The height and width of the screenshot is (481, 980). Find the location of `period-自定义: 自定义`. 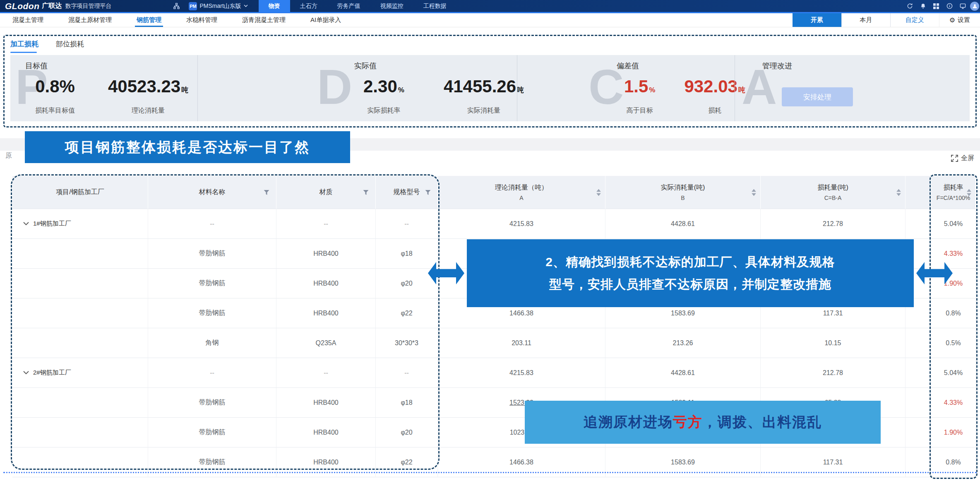

period-自定义: 自定义 is located at coordinates (915, 20).